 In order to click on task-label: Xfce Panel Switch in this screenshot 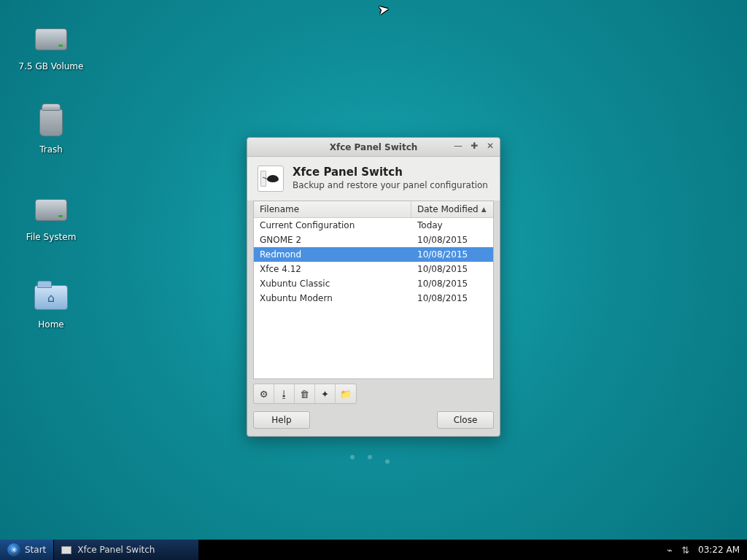, I will do `click(116, 550)`.